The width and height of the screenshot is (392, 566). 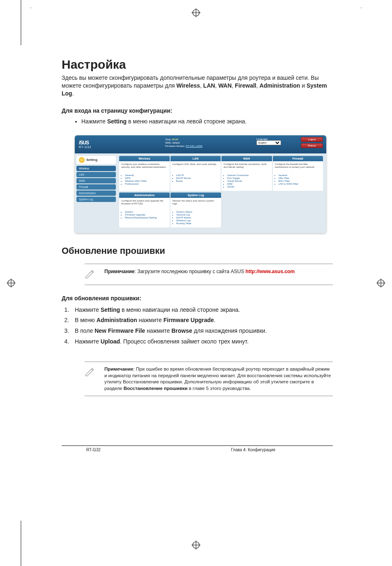 I want to click on enter-config-heading: Для входа на страницу конфигурации:, so click(x=197, y=111).